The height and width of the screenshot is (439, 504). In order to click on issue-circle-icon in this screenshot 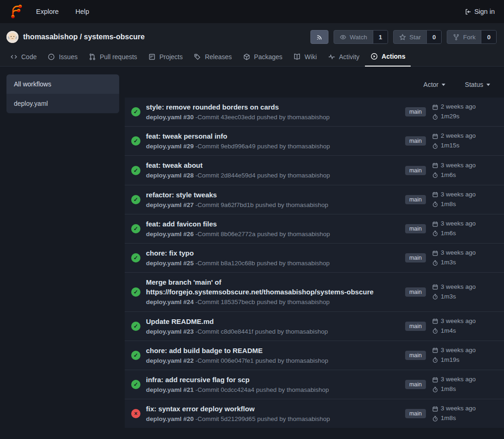, I will do `click(51, 57)`.